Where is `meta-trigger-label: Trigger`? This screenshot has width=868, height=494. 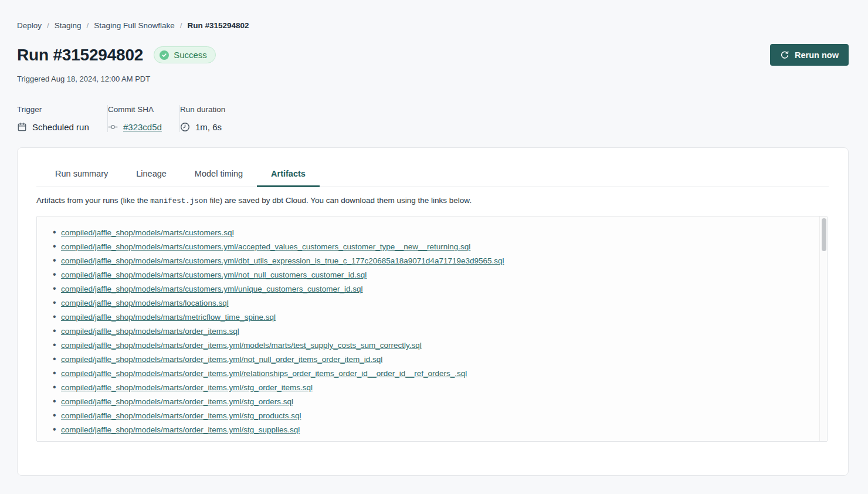
meta-trigger-label: Trigger is located at coordinates (55, 109).